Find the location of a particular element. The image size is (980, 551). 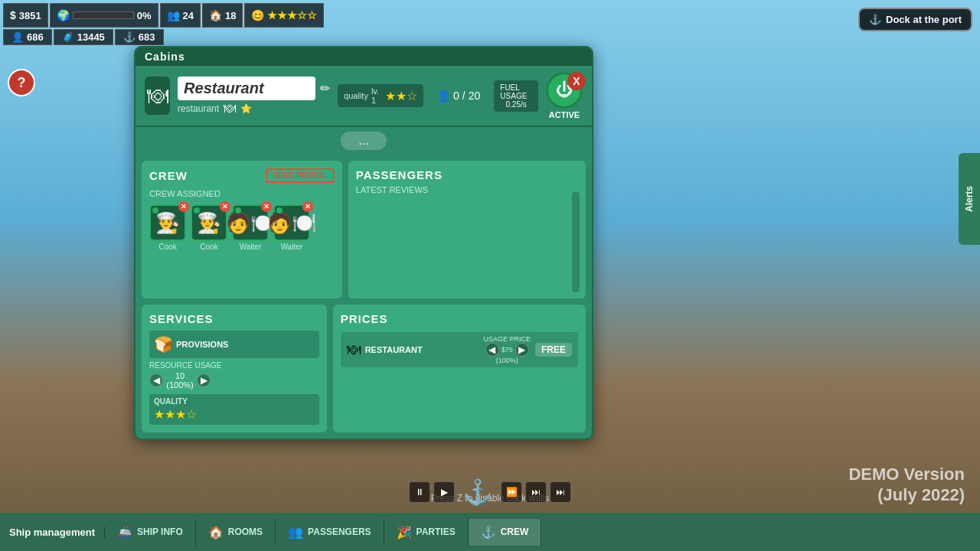

nav-ship-info-label: SHIP INFO is located at coordinates (160, 532).